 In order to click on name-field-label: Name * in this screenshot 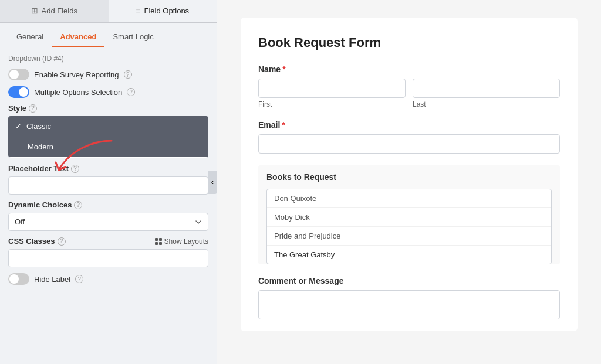, I will do `click(409, 69)`.